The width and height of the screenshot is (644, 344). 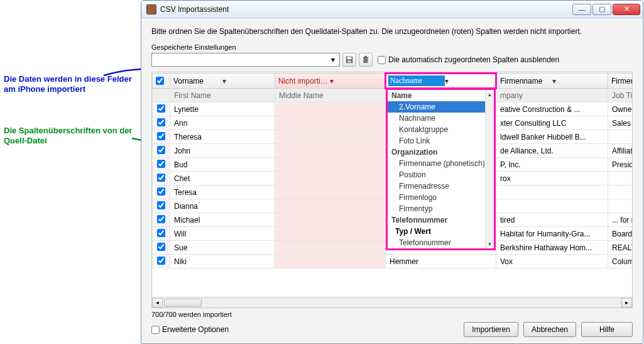 I want to click on cell-company: P, Inc., so click(x=552, y=165).